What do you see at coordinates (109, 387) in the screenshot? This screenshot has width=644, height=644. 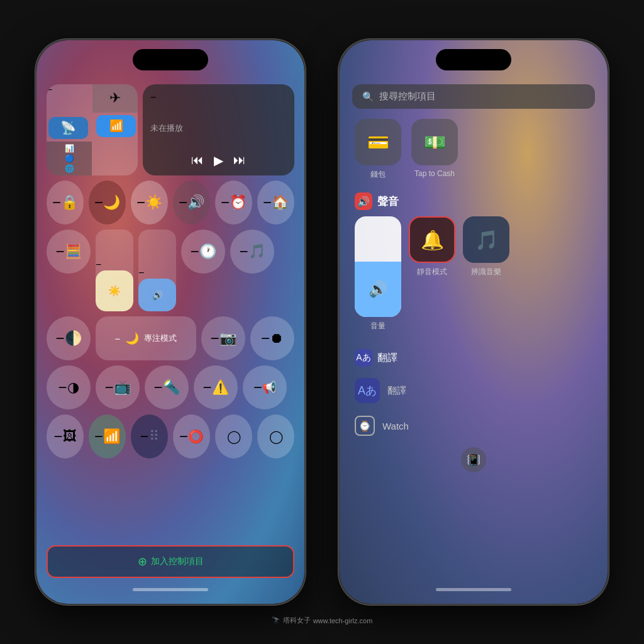 I see `minus-mirror: −` at bounding box center [109, 387].